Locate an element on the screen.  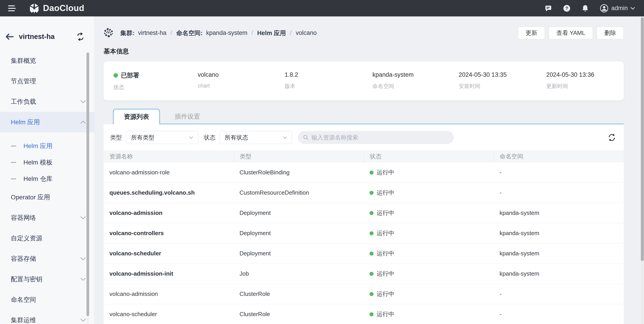
sidebar-subitem-helm-templates: Helm 模板 is located at coordinates (47, 162).